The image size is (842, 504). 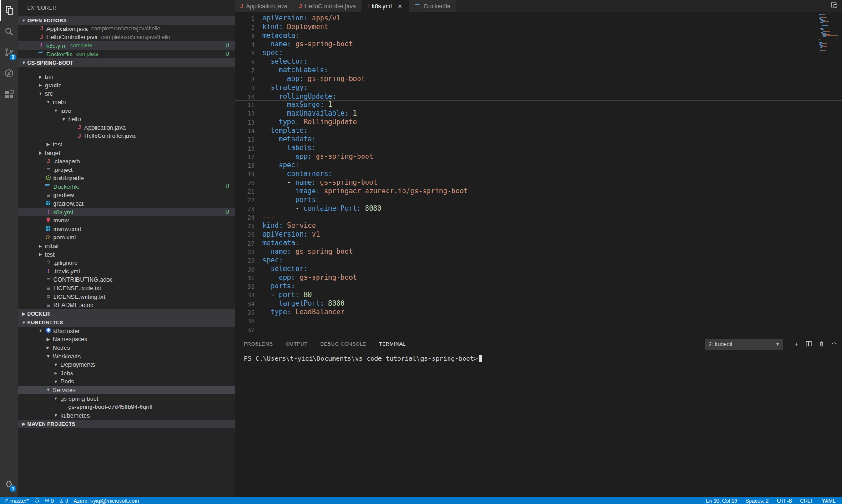 I want to click on chevron-down-icon: ▼, so click(x=24, y=63).